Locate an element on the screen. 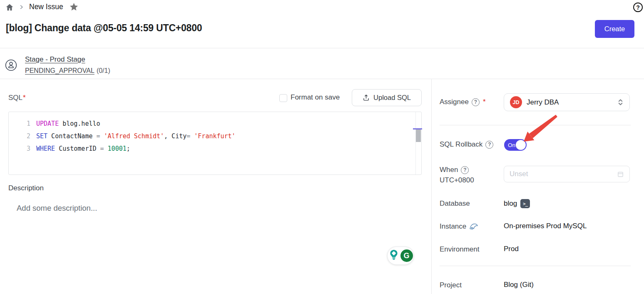 The width and height of the screenshot is (644, 294). when-date-input: Unset is located at coordinates (567, 174).